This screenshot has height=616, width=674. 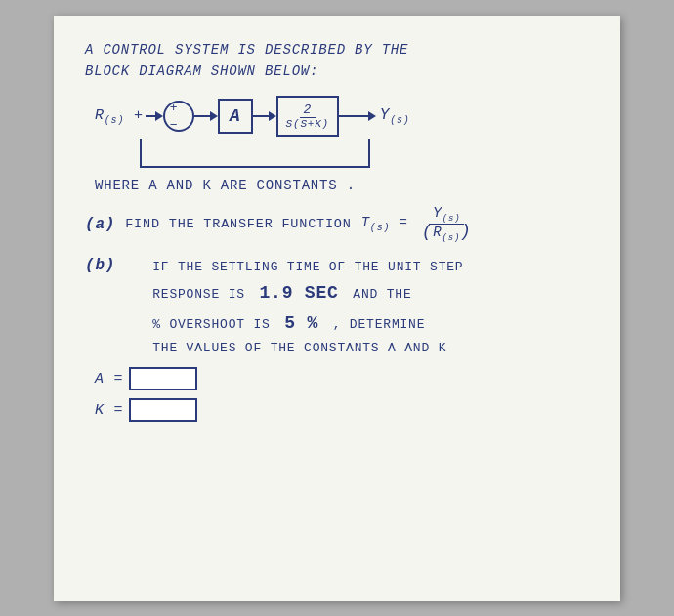 What do you see at coordinates (163, 410) in the screenshot?
I see `k-input-box` at bounding box center [163, 410].